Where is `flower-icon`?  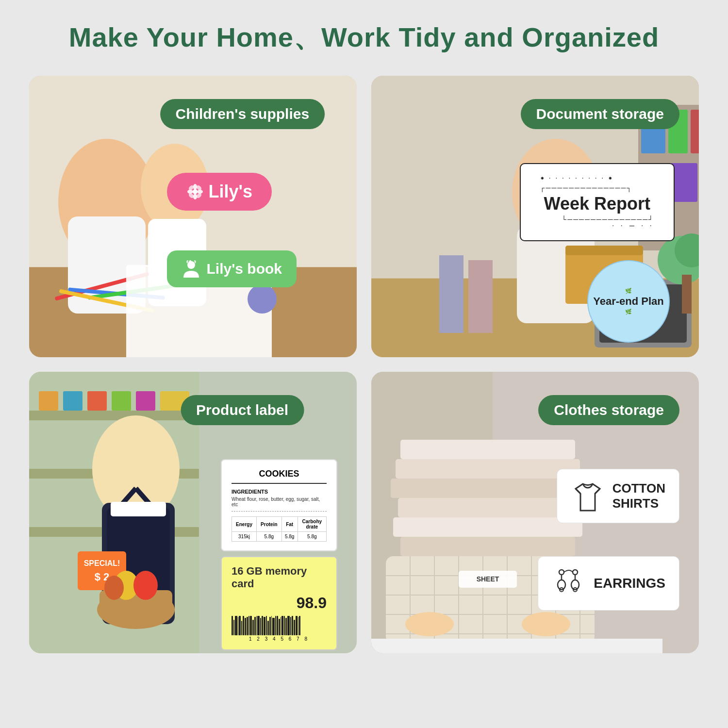
flower-icon is located at coordinates (195, 192).